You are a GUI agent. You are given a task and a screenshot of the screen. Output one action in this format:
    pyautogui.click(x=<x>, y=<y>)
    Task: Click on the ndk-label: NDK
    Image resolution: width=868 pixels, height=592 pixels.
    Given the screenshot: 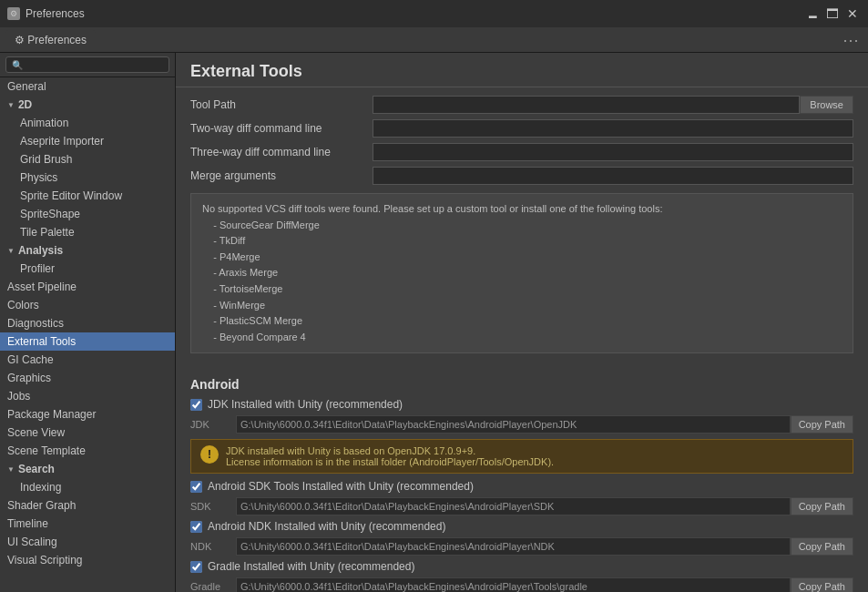 What is the action you would take?
    pyautogui.click(x=213, y=546)
    